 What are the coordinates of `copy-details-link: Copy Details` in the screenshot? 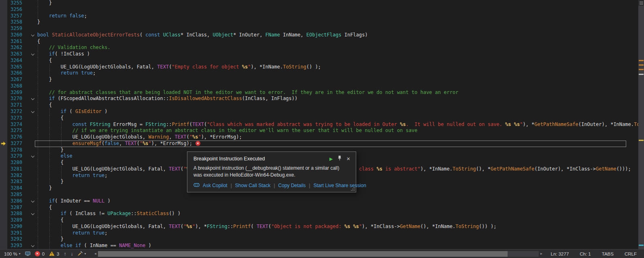 It's located at (292, 186).